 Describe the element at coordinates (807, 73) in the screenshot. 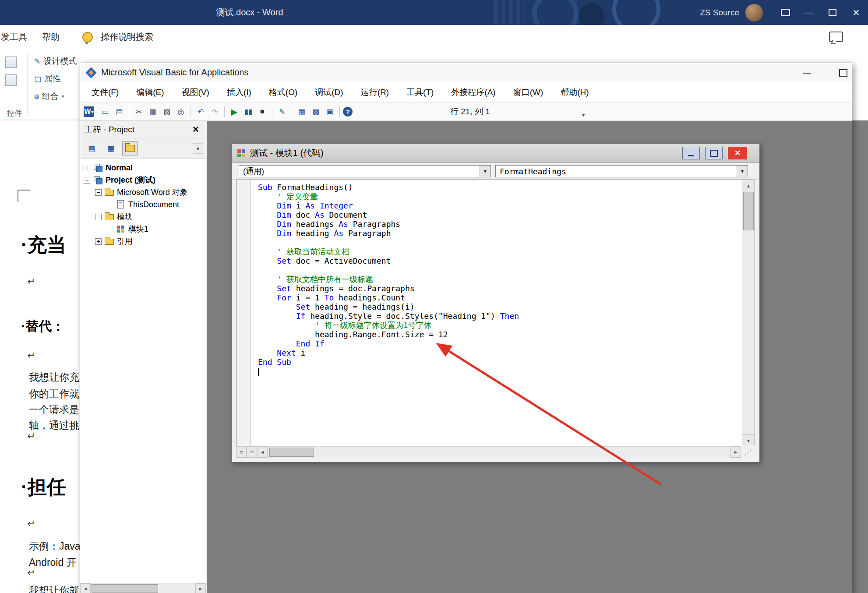

I see `vba-minimize-button: —` at that location.